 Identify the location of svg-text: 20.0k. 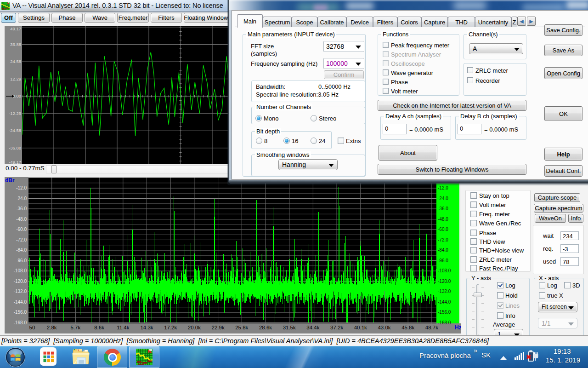
(194, 328).